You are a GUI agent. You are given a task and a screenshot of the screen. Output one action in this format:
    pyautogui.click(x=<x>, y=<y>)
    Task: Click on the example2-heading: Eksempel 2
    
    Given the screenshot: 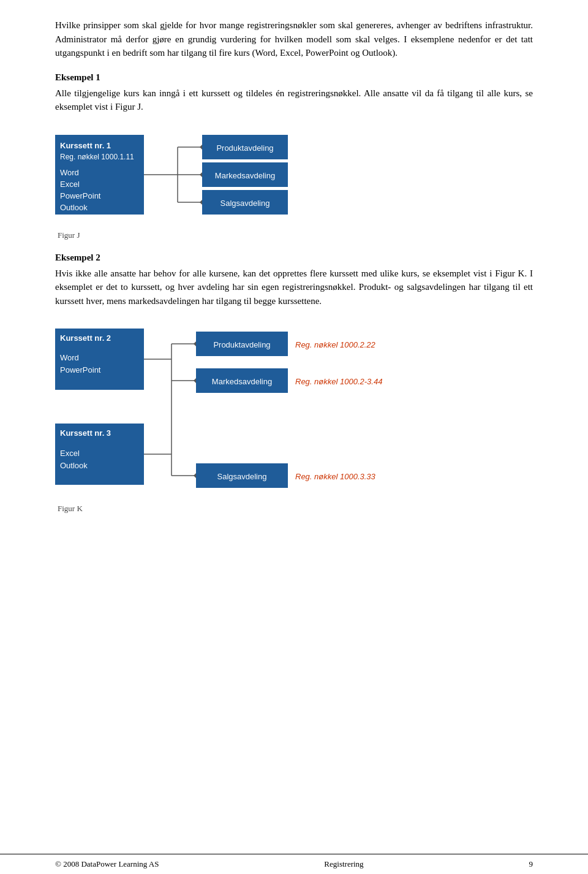 What is the action you would take?
    pyautogui.click(x=294, y=257)
    